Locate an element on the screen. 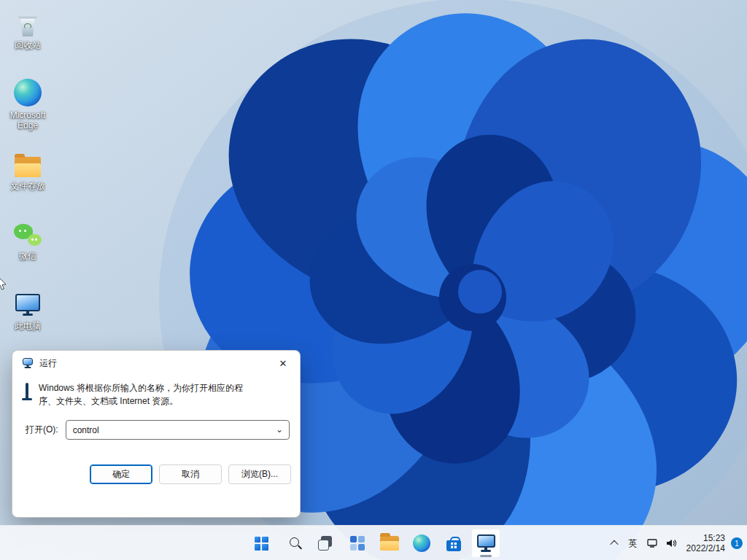  desktop-icon-recycle-bin: 回收站 is located at coordinates (28, 32).